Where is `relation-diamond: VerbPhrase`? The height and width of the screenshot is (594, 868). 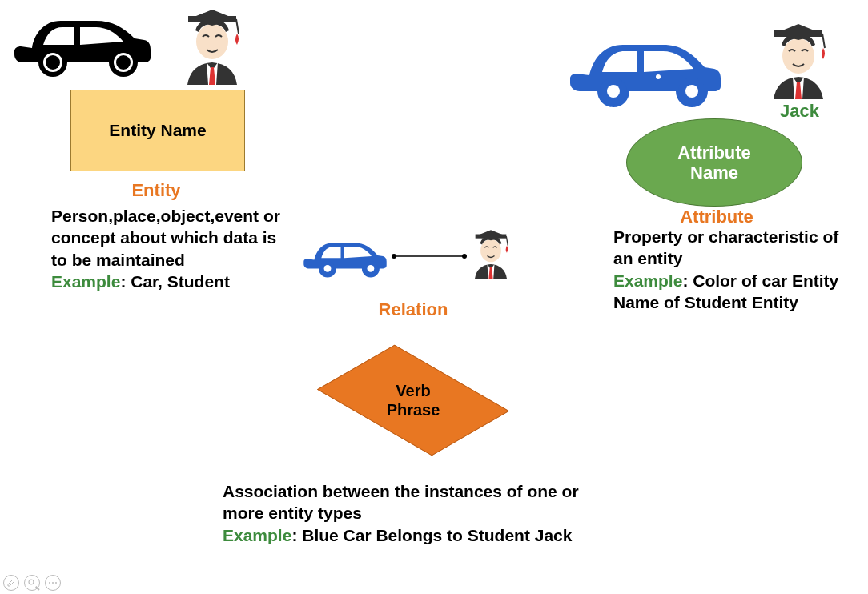
relation-diamond: VerbPhrase is located at coordinates (413, 400).